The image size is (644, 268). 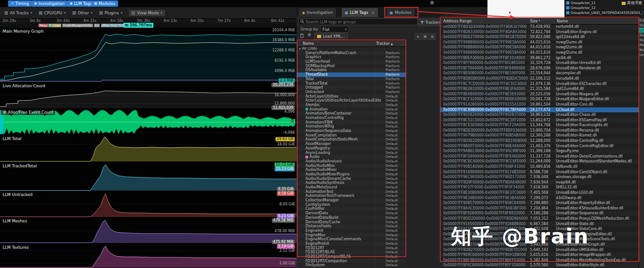 What do you see at coordinates (352, 183) in the screenshot?
I see `llm-tag-row: Audio/AudioSynthesisDefault` at bounding box center [352, 183].